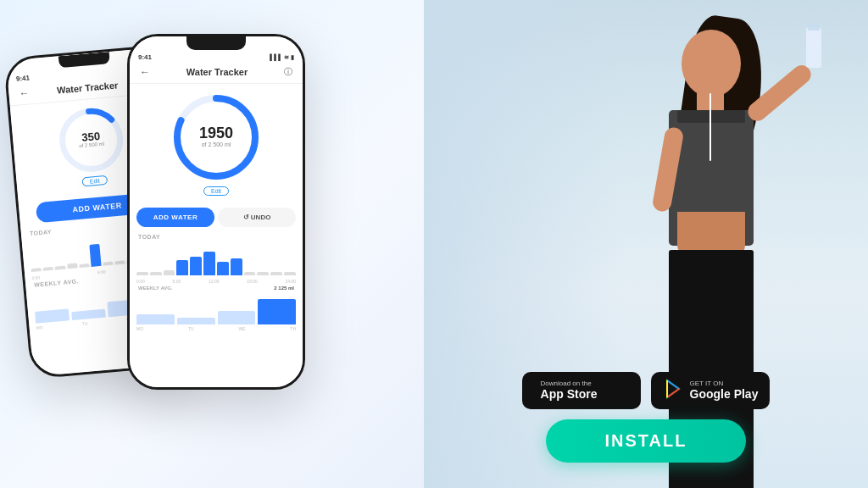 The height and width of the screenshot is (488, 868). What do you see at coordinates (95, 181) in the screenshot?
I see `back-edit-btn: Edit` at bounding box center [95, 181].